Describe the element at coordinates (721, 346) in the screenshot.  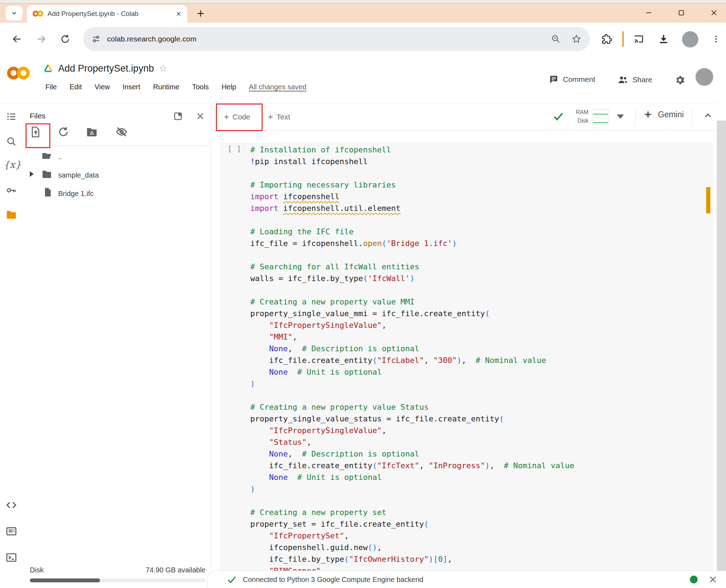
I see `vertical-scrollbar` at that location.